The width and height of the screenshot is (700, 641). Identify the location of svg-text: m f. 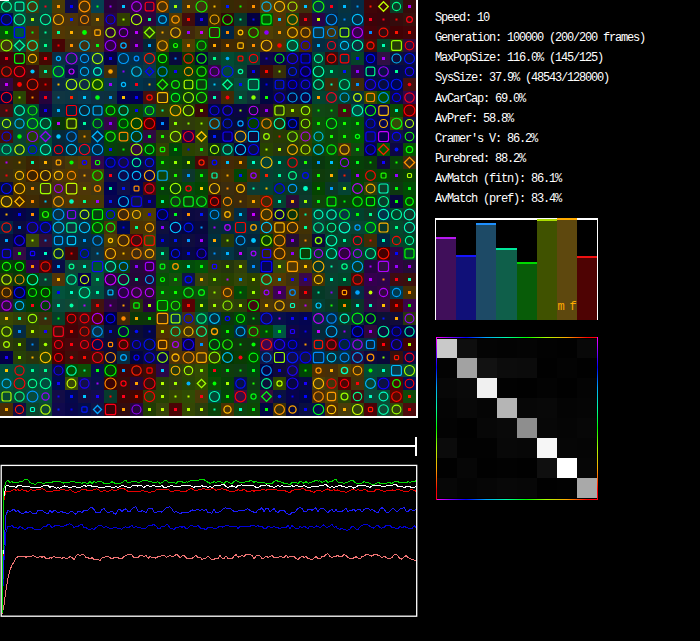
(568, 307).